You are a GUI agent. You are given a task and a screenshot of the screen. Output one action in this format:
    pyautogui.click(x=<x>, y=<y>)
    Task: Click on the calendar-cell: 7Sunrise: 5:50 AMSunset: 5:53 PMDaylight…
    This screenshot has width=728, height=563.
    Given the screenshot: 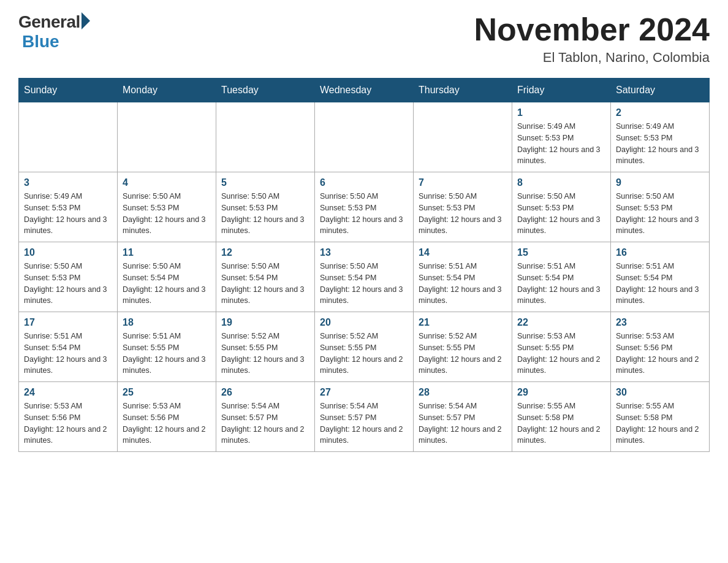 What is the action you would take?
    pyautogui.click(x=463, y=207)
    